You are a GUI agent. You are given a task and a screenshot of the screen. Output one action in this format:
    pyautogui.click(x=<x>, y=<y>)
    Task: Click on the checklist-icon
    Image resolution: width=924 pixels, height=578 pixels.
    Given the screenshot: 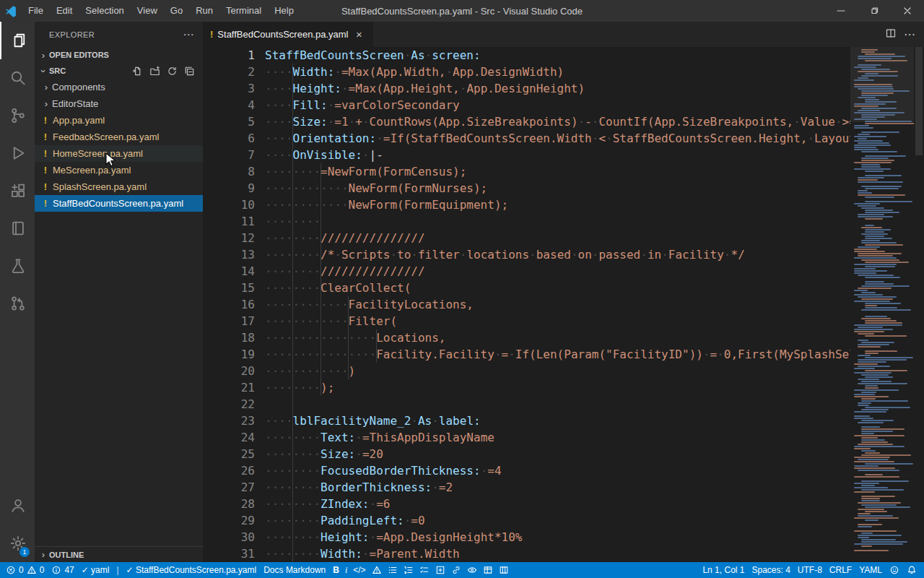 What is the action you would take?
    pyautogui.click(x=424, y=570)
    